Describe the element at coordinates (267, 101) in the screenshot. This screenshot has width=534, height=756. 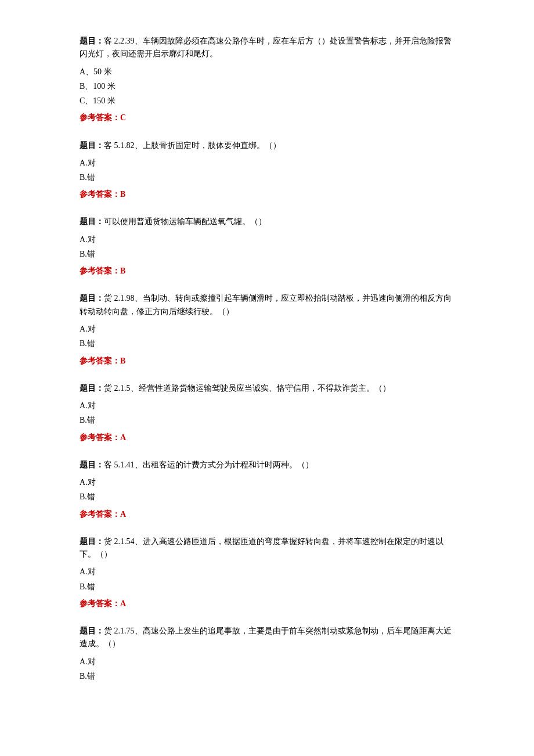
I see `option-1-3: C、150 米` at that location.